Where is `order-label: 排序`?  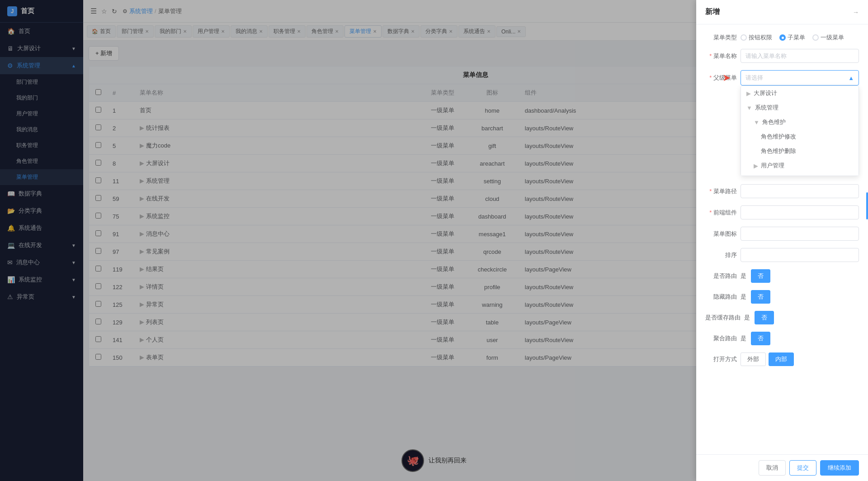
order-label: 排序 is located at coordinates (721, 255).